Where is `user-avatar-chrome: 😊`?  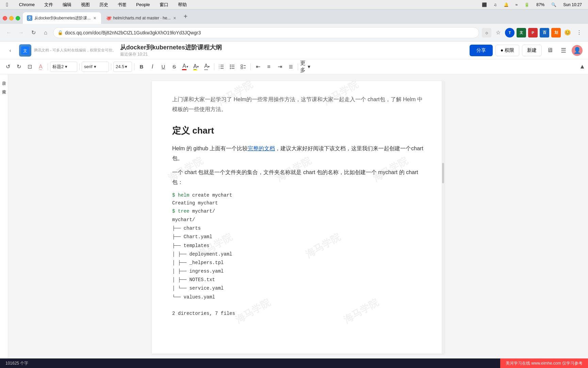 user-avatar-chrome: 😊 is located at coordinates (568, 33).